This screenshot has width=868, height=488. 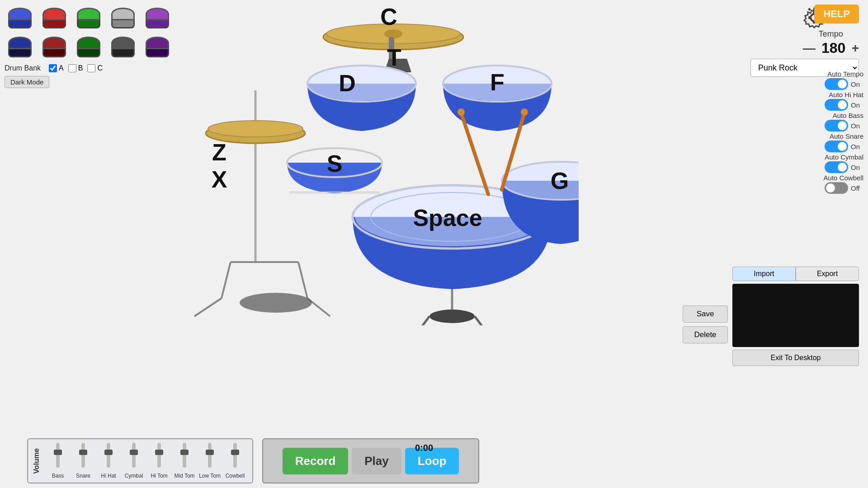 I want to click on auto-cowbell-label: Auto Cowbell, so click(x=814, y=178).